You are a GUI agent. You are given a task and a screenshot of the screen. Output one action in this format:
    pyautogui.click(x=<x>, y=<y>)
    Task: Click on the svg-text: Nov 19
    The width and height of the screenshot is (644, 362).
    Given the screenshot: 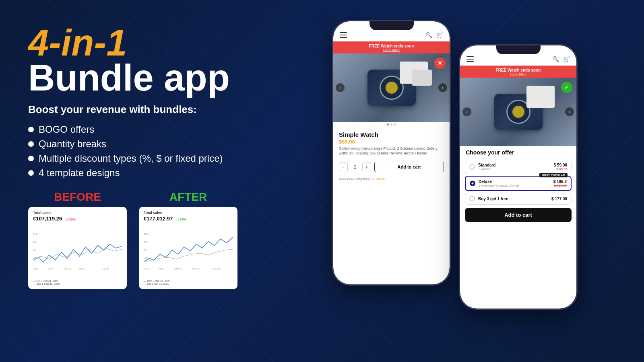 What is the action you would take?
    pyautogui.click(x=196, y=269)
    